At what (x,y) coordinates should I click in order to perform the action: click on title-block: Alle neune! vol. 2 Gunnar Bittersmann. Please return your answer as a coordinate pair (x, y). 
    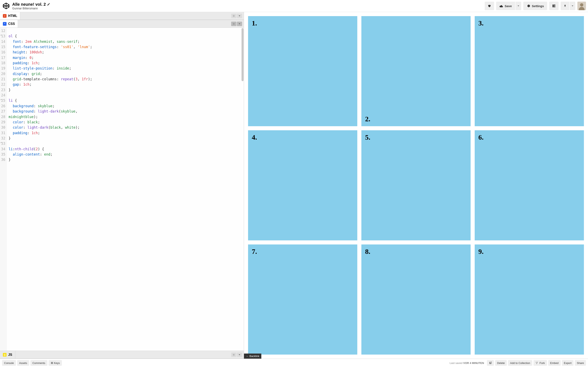
    Looking at the image, I should click on (31, 6).